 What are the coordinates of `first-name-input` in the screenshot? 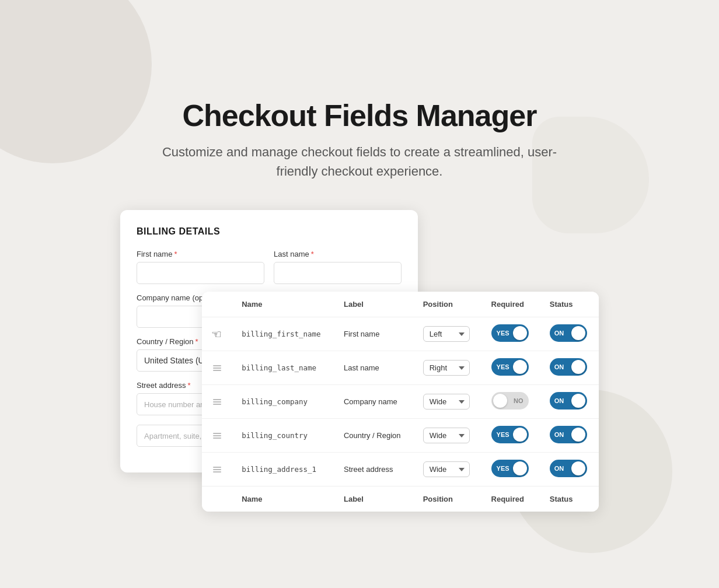 It's located at (201, 273).